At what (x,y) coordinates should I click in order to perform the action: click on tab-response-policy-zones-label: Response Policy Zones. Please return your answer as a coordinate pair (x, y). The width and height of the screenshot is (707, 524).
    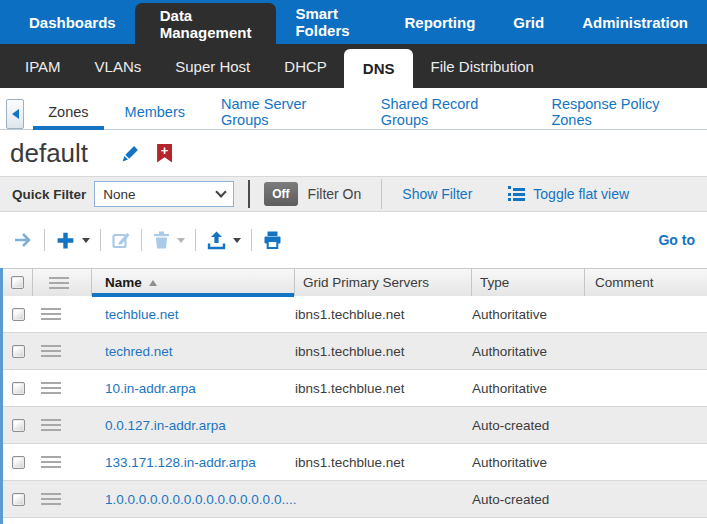
    Looking at the image, I should click on (620, 112).